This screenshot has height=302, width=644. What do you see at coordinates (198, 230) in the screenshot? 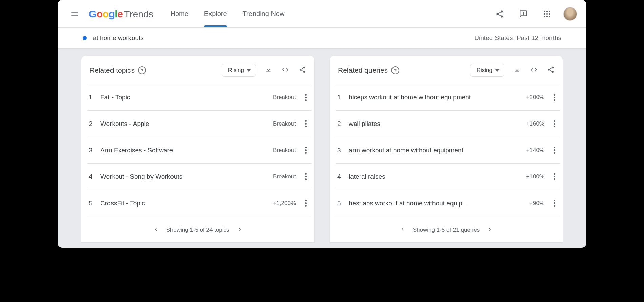
I see `pager-text: Showing 1-5 of 24 topics` at bounding box center [198, 230].